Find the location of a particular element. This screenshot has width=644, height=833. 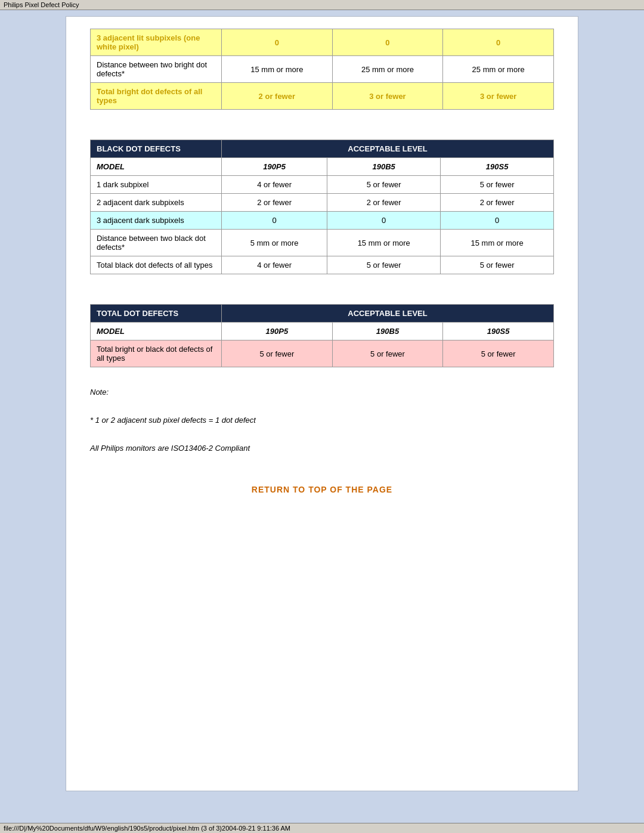

black-total-col2: 5 or fewer is located at coordinates (384, 265).